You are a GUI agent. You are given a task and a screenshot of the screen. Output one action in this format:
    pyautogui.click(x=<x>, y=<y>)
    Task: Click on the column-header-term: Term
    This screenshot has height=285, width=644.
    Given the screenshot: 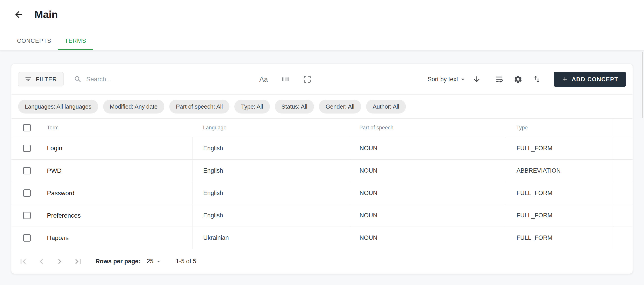 What is the action you would take?
    pyautogui.click(x=53, y=128)
    